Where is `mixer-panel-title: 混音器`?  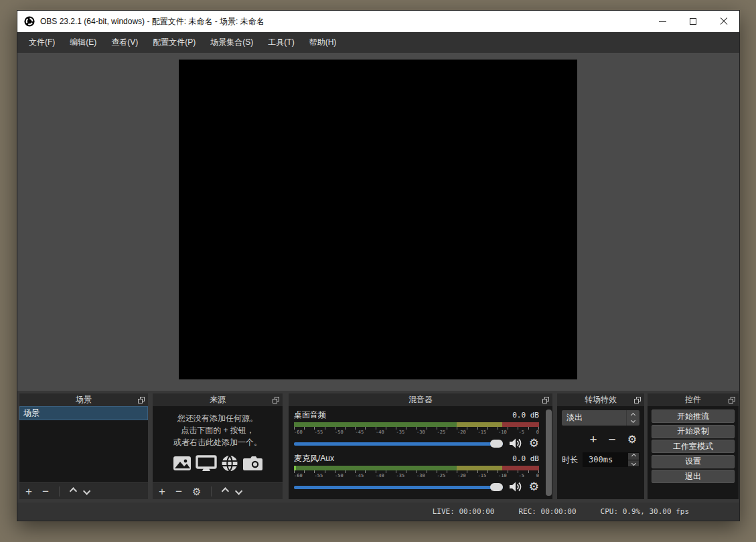 mixer-panel-title: 混音器 is located at coordinates (421, 400).